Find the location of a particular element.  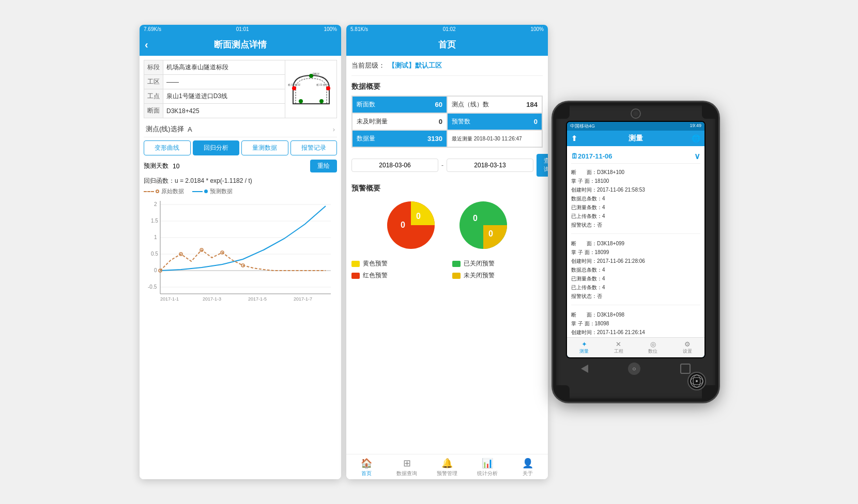

rugged-nav-settings: ⚙ 设置 is located at coordinates (687, 348).